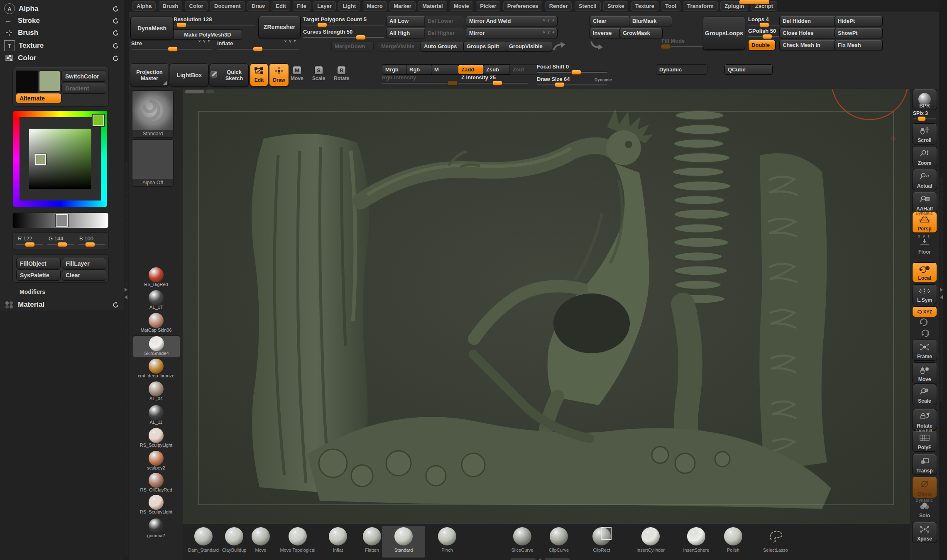 The height and width of the screenshot is (560, 947). Describe the element at coordinates (341, 74) in the screenshot. I see `rotate-mode-button: R Rotate` at that location.